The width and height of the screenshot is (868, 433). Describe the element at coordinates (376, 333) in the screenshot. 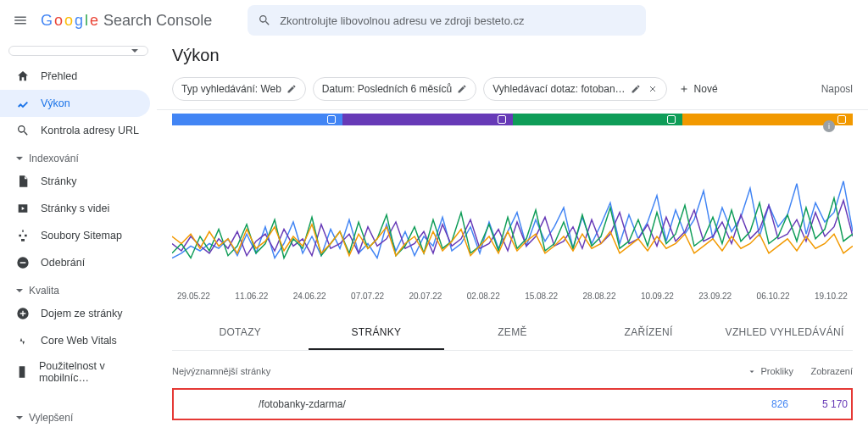

I see `tab-pages: STRÁNKY` at that location.